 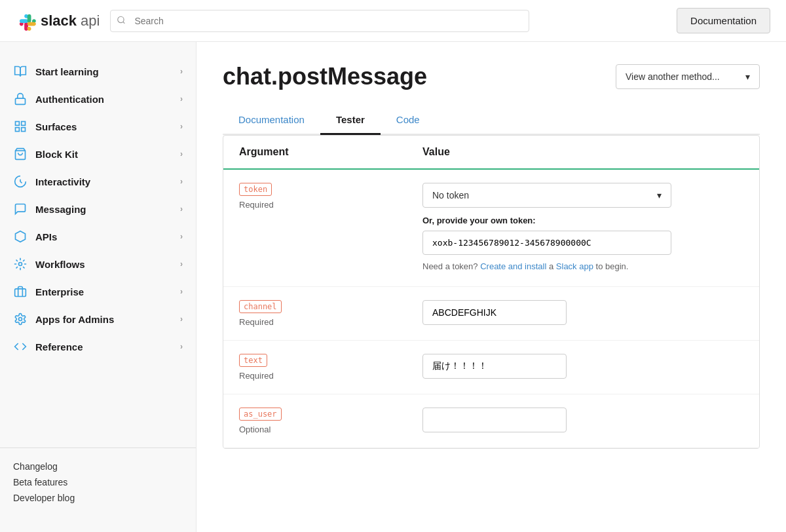 I want to click on tabs-bar: DocumentationTesterCode, so click(x=491, y=121).